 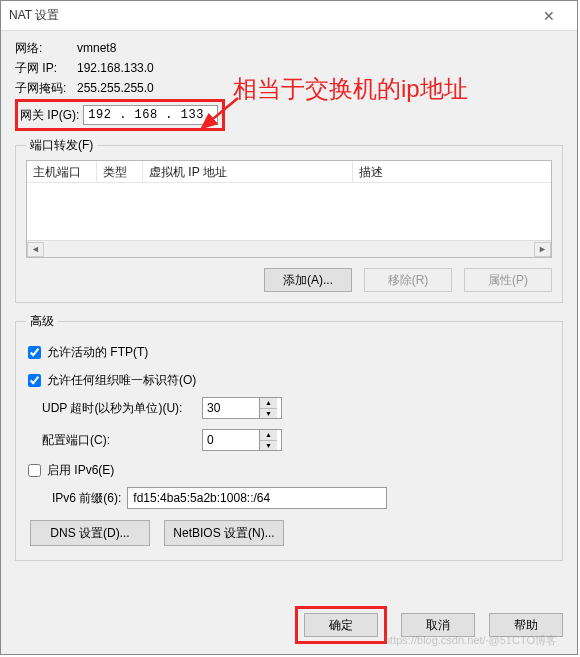 What do you see at coordinates (542, 250) in the screenshot?
I see `scroll-right-icon: ►` at bounding box center [542, 250].